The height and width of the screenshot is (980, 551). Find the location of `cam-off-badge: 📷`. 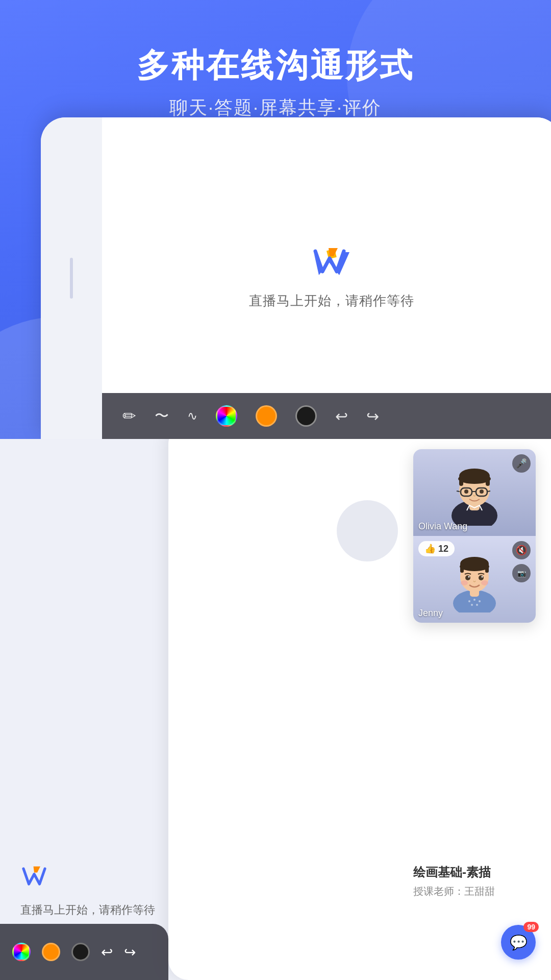

cam-off-badge: 📷 is located at coordinates (521, 573).